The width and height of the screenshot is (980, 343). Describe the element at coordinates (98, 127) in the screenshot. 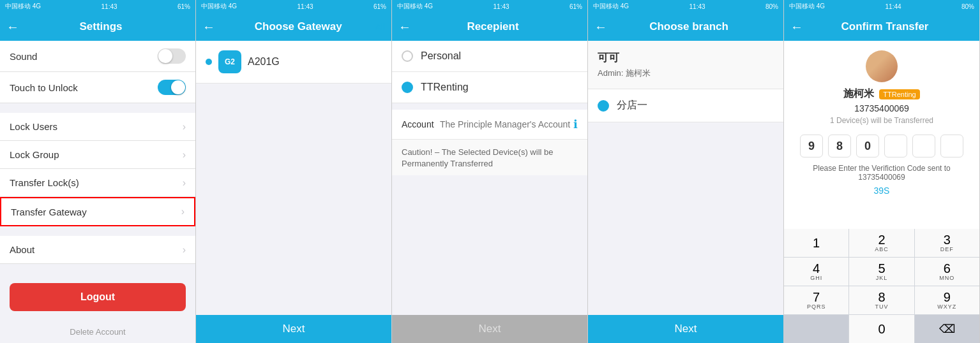

I see `settings-item-lock-users: Lock Users ›` at that location.